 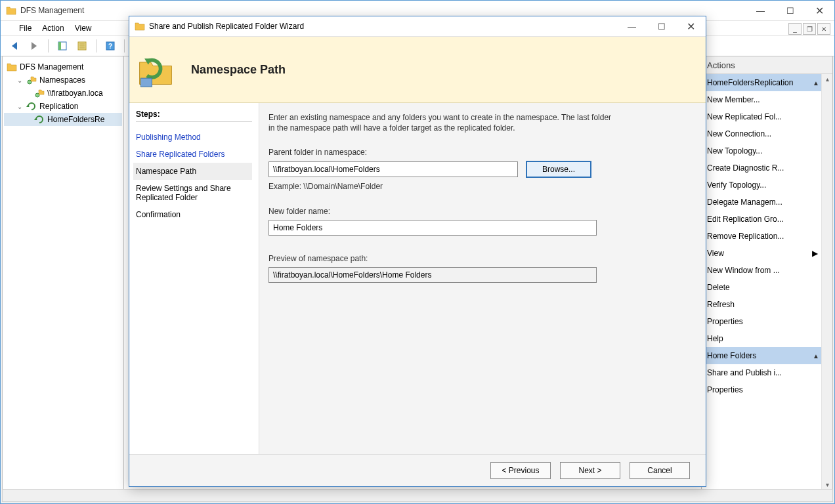 What do you see at coordinates (442, 123) in the screenshot?
I see `wizard-intro-text: Enter an existing namespace and any fold…` at bounding box center [442, 123].